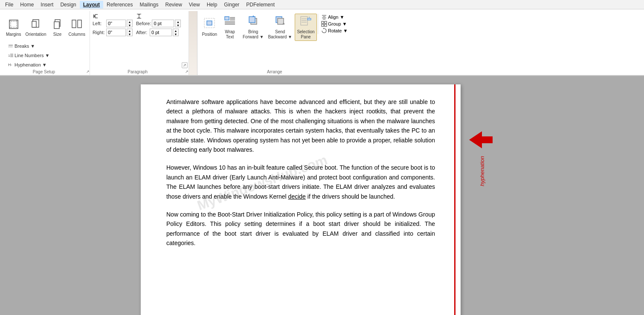 This screenshot has width=644, height=315. I want to click on align-label: Align ▼, so click(336, 17).